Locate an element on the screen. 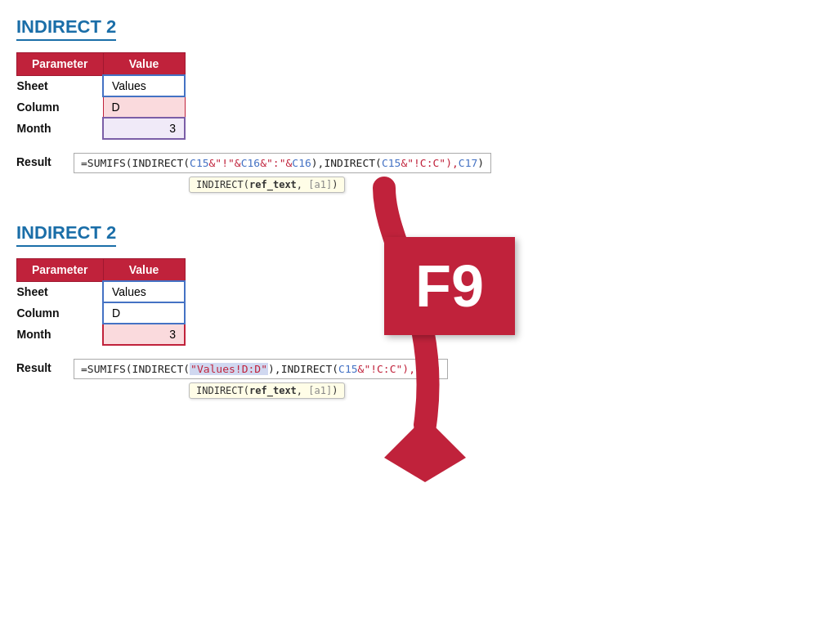 The width and height of the screenshot is (837, 644). formula-c16-2: C16 is located at coordinates (301, 163).